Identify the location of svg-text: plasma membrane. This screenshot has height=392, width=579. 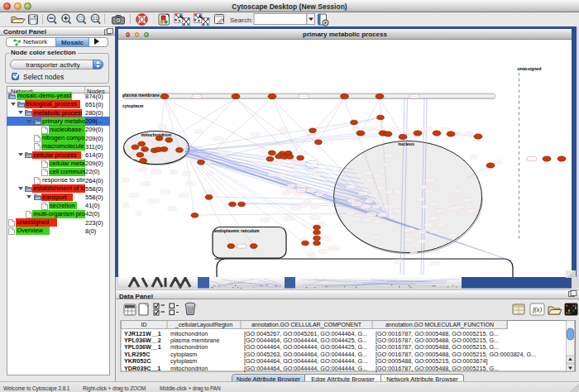
(141, 95).